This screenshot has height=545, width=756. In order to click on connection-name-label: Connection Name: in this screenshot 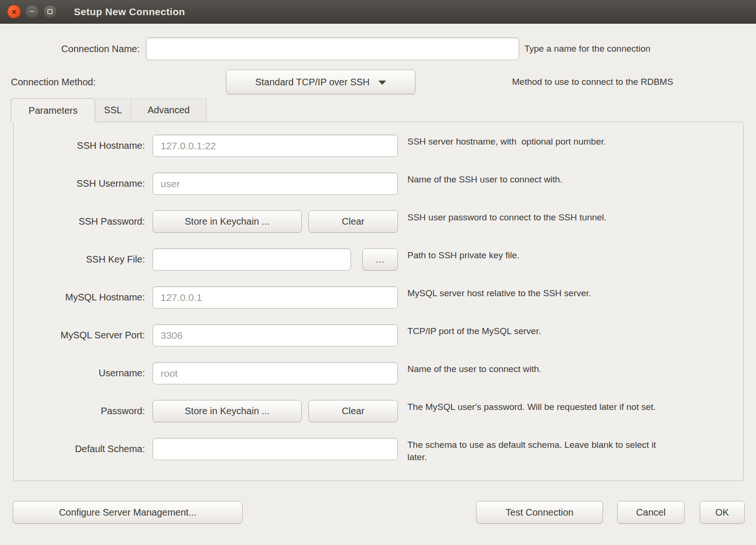, I will do `click(70, 49)`.